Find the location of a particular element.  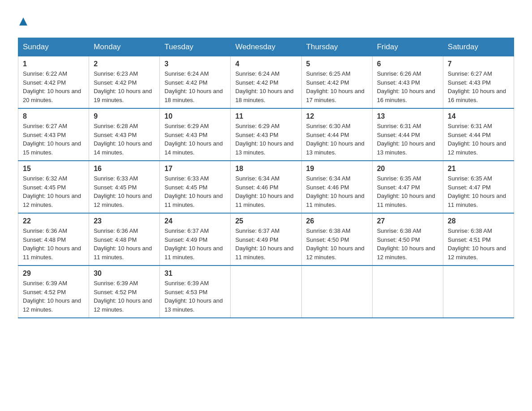

calendar-cell: 18Sunrise: 6:34 AMSunset: 4:46 PMDayligh… is located at coordinates (266, 187).